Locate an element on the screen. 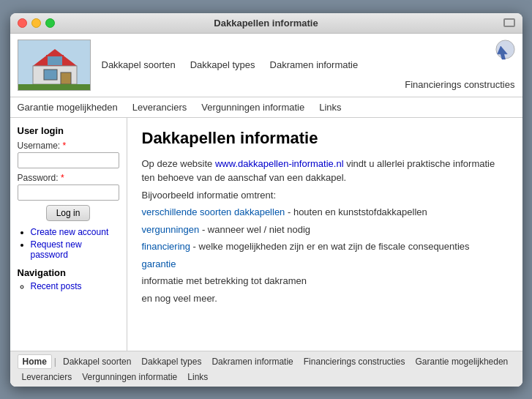  list-item-soorten: verschillende soorten dakkapellen - hout… is located at coordinates (325, 212).